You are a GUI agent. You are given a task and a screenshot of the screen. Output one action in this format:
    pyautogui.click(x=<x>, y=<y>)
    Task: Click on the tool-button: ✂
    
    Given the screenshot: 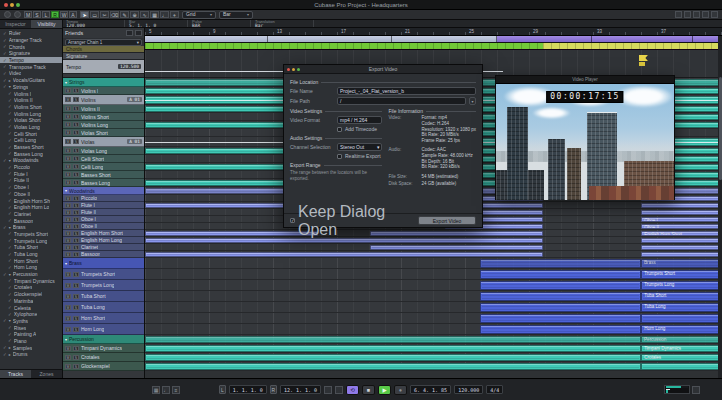 What is the action you would take?
    pyautogui.click(x=104, y=14)
    